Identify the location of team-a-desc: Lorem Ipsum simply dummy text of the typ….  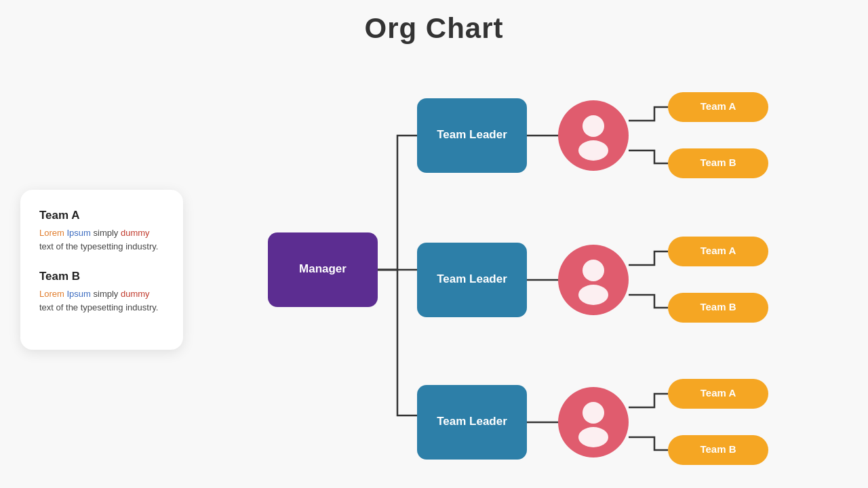
(101, 240).